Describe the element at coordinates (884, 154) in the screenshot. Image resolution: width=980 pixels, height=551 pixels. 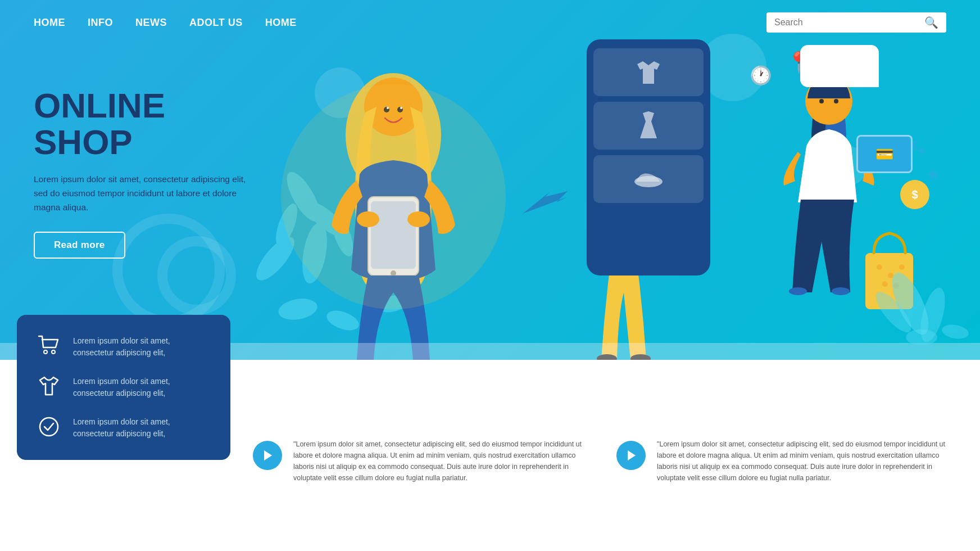
I see `credit-card-icon: 💳` at that location.